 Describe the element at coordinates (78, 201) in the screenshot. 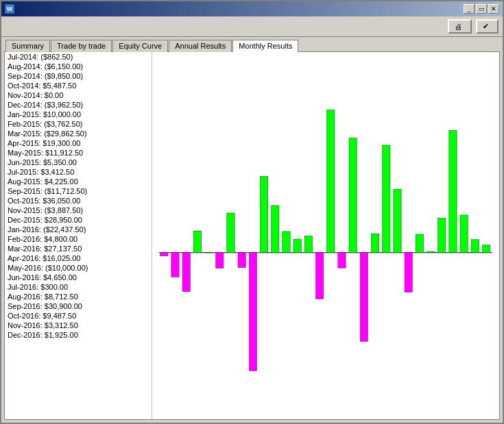

I see `list-item: Oct-2015: $36,050.00` at that location.